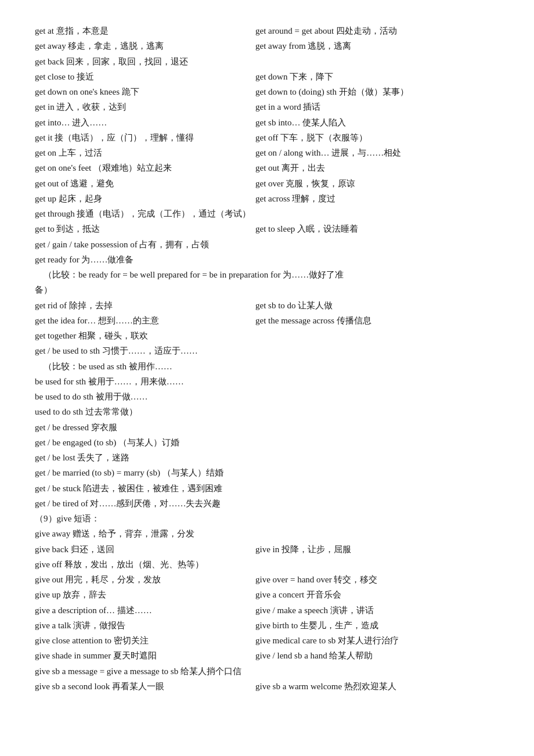 The image size is (534, 756). What do you see at coordinates (377, 610) in the screenshot?
I see `right-entry: give / make a speech 演讲，讲话` at bounding box center [377, 610].